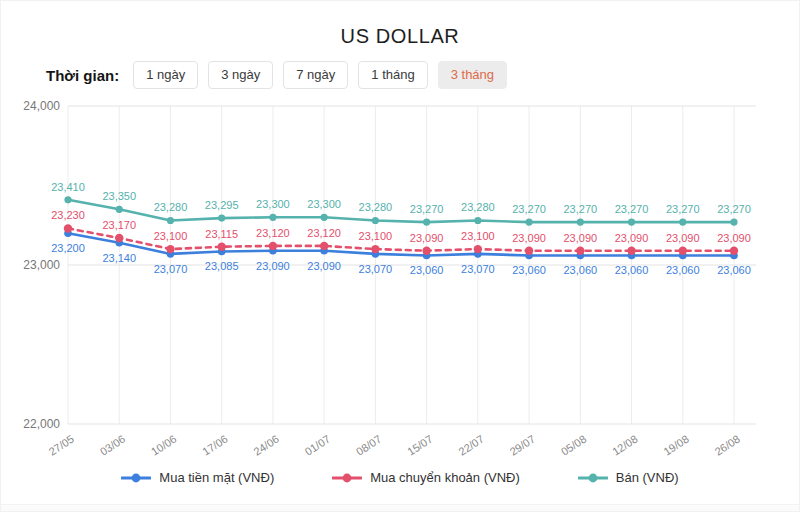  I want to click on y-axis-label: 22,000, so click(42, 424).